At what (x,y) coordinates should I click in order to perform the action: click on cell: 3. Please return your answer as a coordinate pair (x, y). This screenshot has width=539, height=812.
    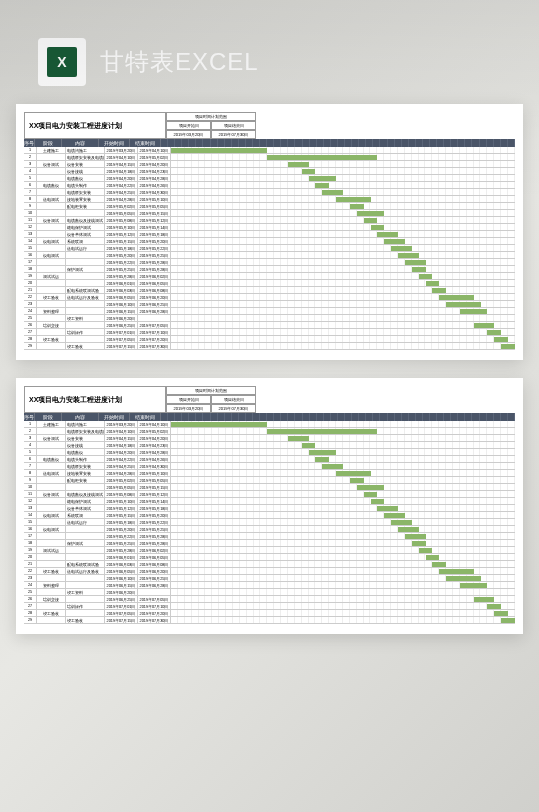
    Looking at the image, I should click on (30, 164).